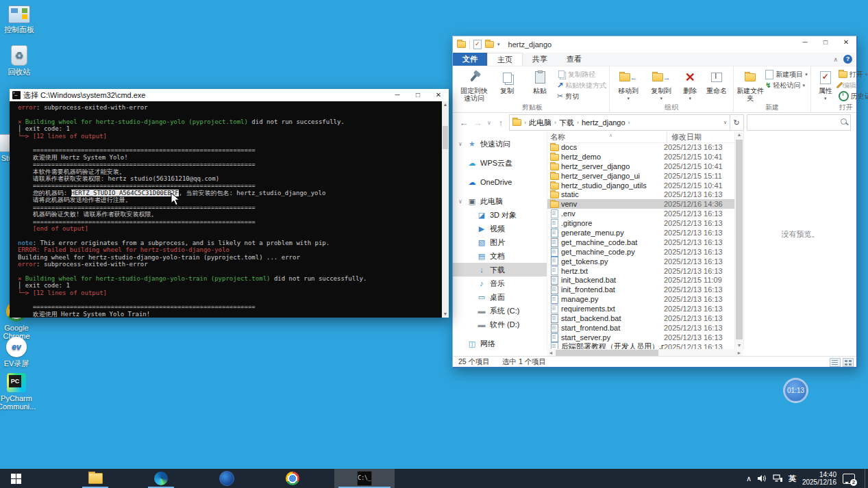 This screenshot has height=488, width=868. What do you see at coordinates (849, 479) in the screenshot?
I see `action-center-icon: 2` at bounding box center [849, 479].